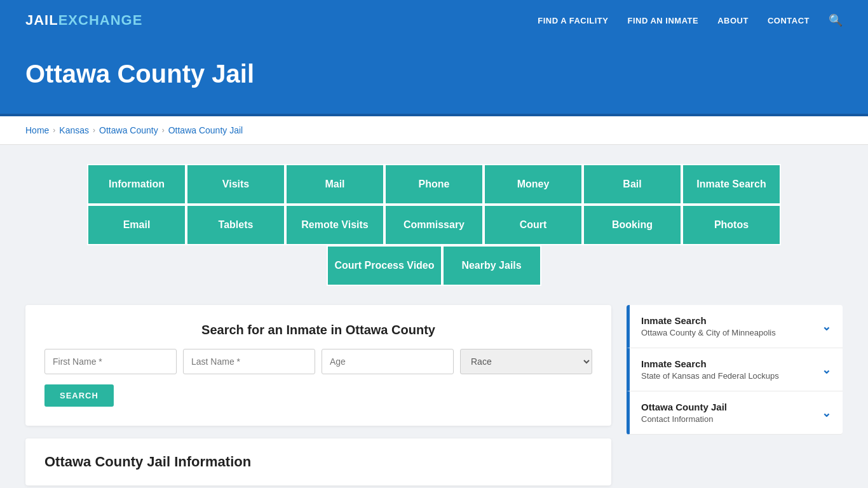 The height and width of the screenshot is (488, 868). What do you see at coordinates (731, 225) in the screenshot?
I see `nav-btn-photos: Photos` at bounding box center [731, 225].